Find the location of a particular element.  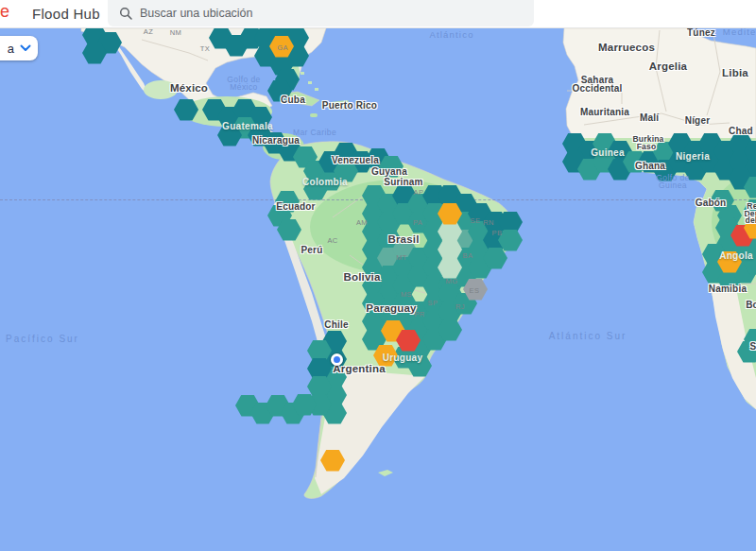

app-title: Flood Hub is located at coordinates (66, 13).